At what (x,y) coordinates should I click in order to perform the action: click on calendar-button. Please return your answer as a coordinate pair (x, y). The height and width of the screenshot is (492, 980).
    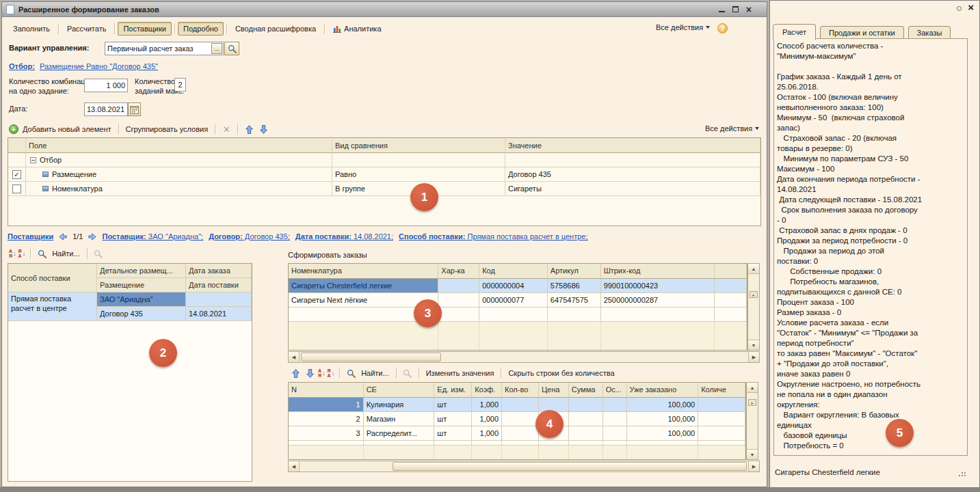
    Looking at the image, I should click on (134, 109).